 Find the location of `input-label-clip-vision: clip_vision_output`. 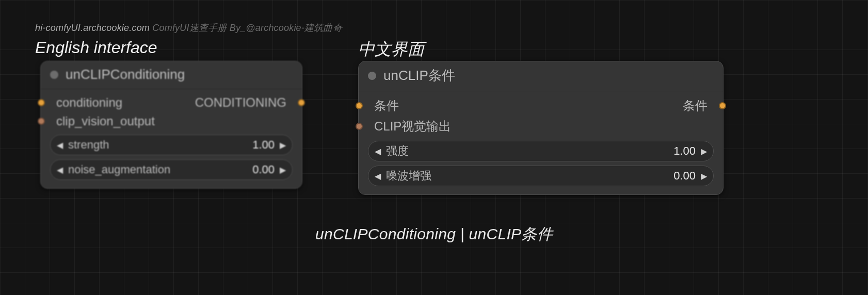

input-label-clip-vision: clip_vision_output is located at coordinates (105, 121).